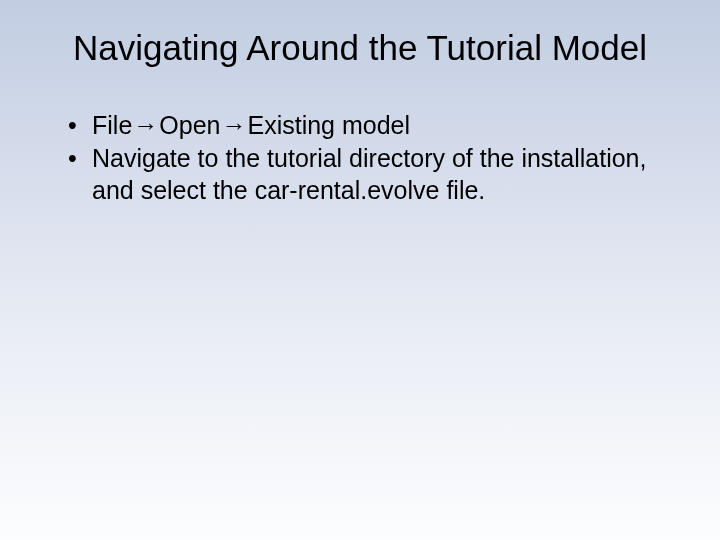  I want to click on bullet-item: Navigate to the tutorial directory of th…, so click(374, 174).